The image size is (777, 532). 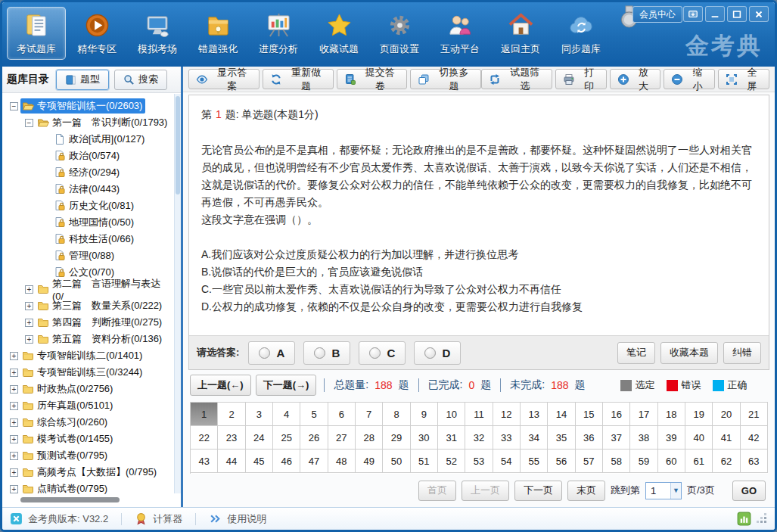 I want to click on resize-grip, so click(x=763, y=519).